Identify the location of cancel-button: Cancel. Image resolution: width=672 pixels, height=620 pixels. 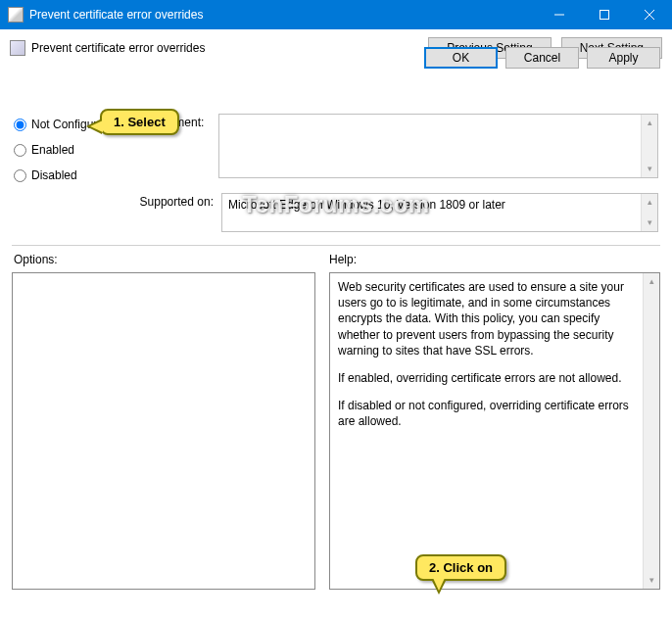
(543, 58).